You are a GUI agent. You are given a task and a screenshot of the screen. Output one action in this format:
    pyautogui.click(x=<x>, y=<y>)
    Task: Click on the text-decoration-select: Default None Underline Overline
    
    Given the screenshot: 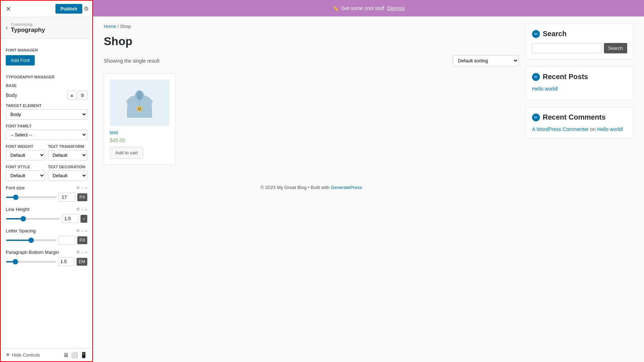 What is the action you would take?
    pyautogui.click(x=68, y=175)
    